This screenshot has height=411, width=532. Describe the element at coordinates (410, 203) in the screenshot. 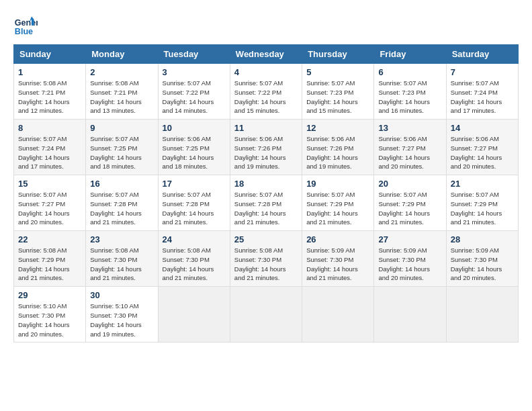

I see `calendar-cell-20: 20 Sunrise: 5:07 AM Sunset: 7:29 PM Dayl…` at that location.